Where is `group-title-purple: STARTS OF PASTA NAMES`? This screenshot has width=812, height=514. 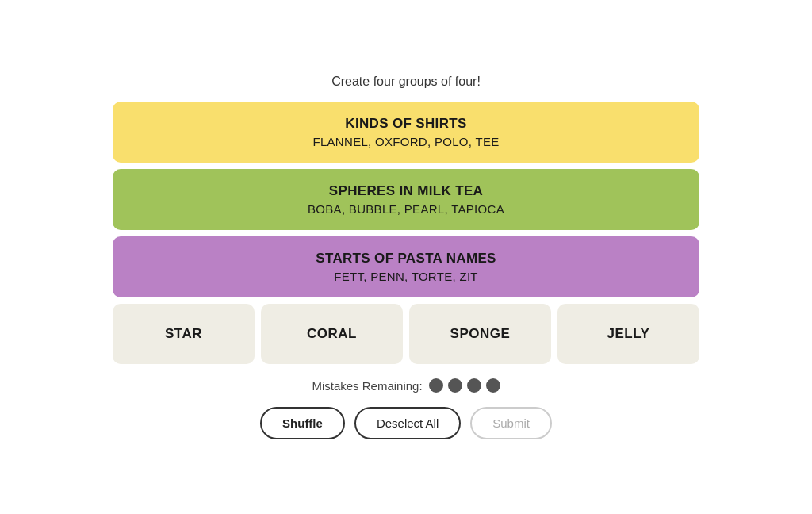 group-title-purple: STARTS OF PASTA NAMES is located at coordinates (406, 259).